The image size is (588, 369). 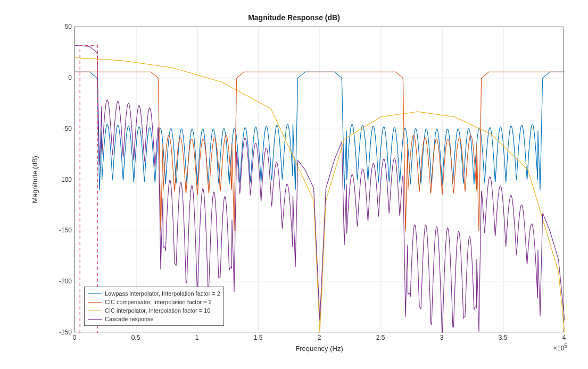 I want to click on x-tick-label: 1.5, so click(x=259, y=338).